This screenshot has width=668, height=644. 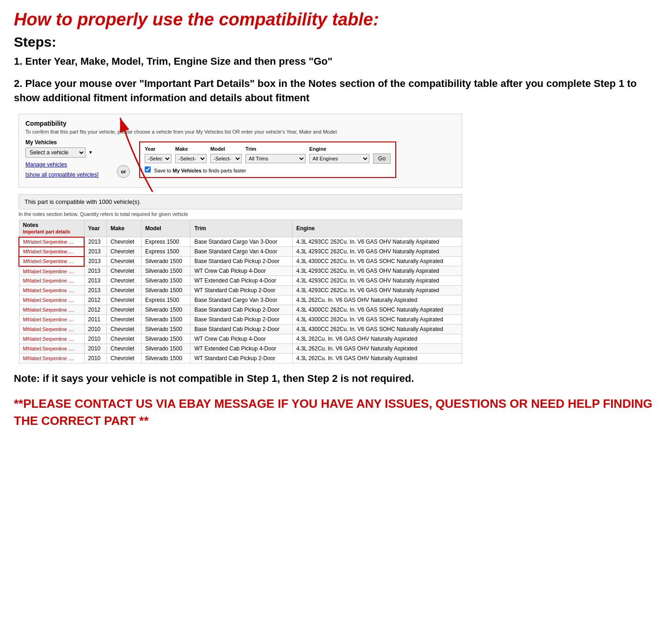 What do you see at coordinates (240, 228) in the screenshot?
I see `table-header-row: Notes Important part details Year Make M…` at bounding box center [240, 228].